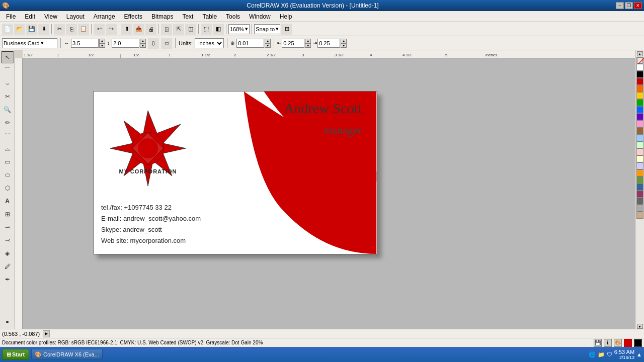 The width and height of the screenshot is (644, 362). What do you see at coordinates (598, 343) in the screenshot?
I see `save-status: 💾` at bounding box center [598, 343].